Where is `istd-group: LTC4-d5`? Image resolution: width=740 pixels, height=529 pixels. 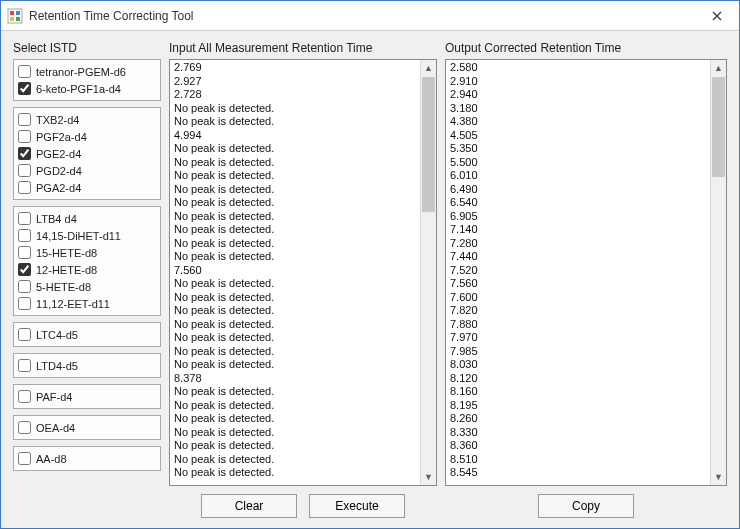
istd-group: LTC4-d5 is located at coordinates (87, 334).